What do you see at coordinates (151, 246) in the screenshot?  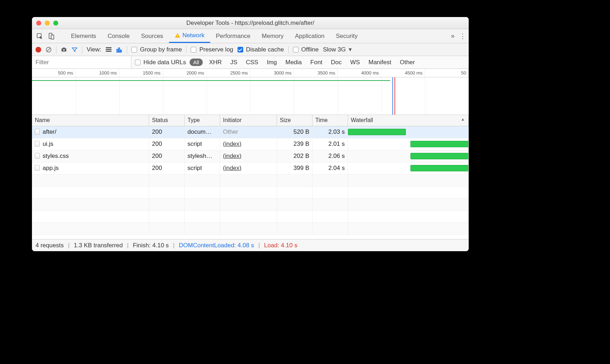 I see `status-finish: Finish: 4.10 s` at bounding box center [151, 246].